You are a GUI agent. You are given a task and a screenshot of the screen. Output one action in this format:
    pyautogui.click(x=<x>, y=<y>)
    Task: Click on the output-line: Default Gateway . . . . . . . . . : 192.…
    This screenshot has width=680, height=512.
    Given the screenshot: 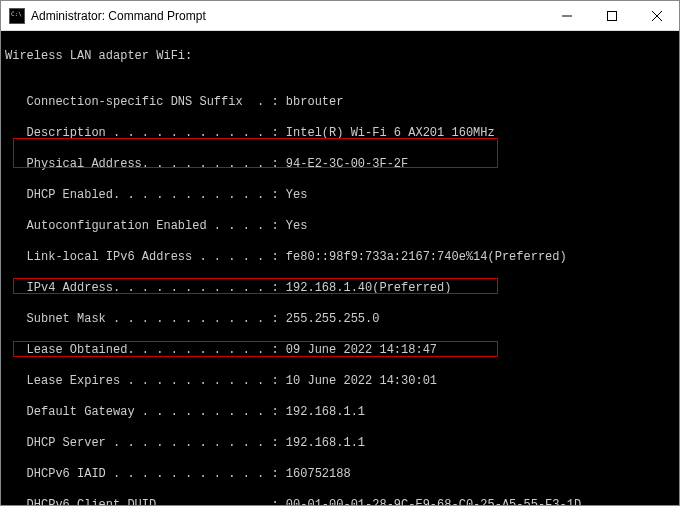 What is the action you would take?
    pyautogui.click(x=340, y=413)
    